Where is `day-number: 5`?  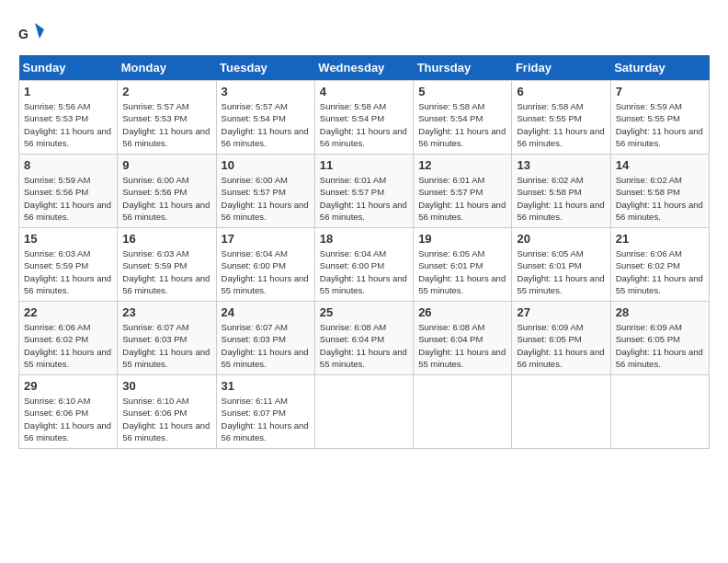 day-number: 5 is located at coordinates (462, 92).